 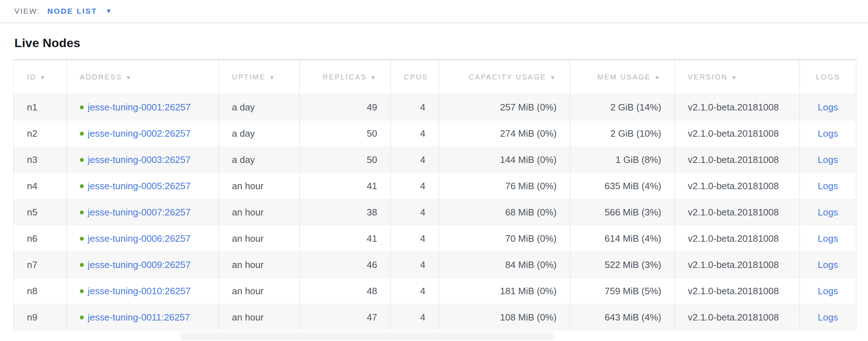 What do you see at coordinates (435, 77) in the screenshot?
I see `table-header-row: ID▼ADDRESS▼UPTIME▼REPLICAS▼CPUSCAPACITY …` at bounding box center [435, 77].